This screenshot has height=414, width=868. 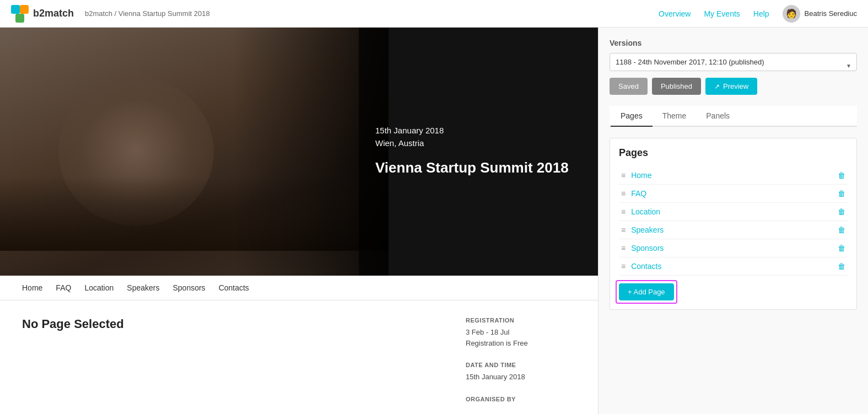 I want to click on user-name: Beatris Serediuc, so click(x=831, y=13).